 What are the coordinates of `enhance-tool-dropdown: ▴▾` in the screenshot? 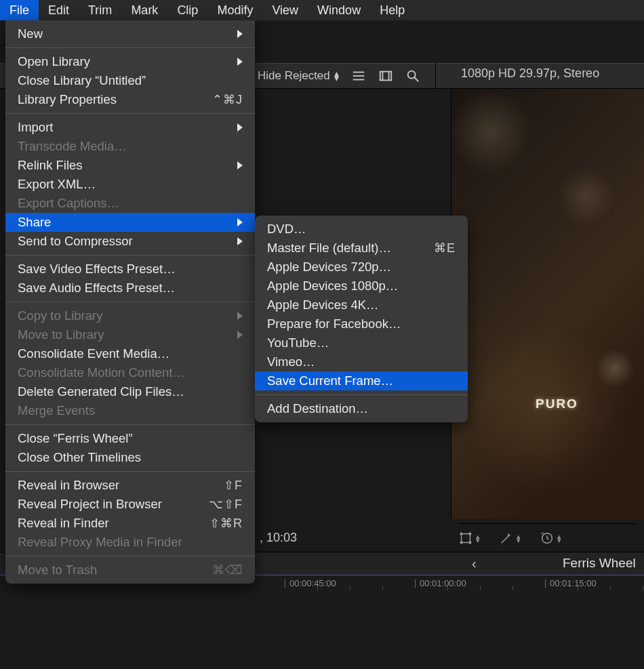 It's located at (510, 538).